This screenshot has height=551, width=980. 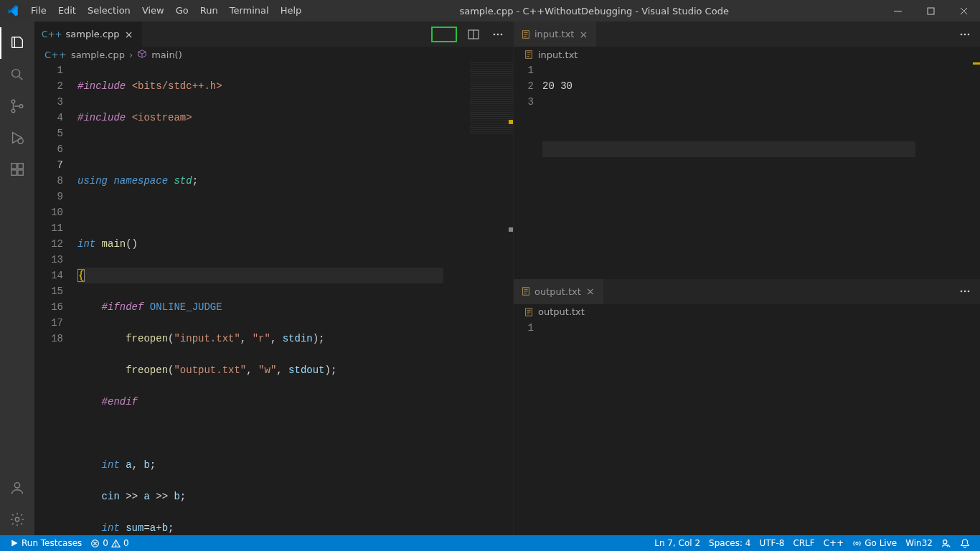 I want to click on split-editor-icon, so click(x=473, y=34).